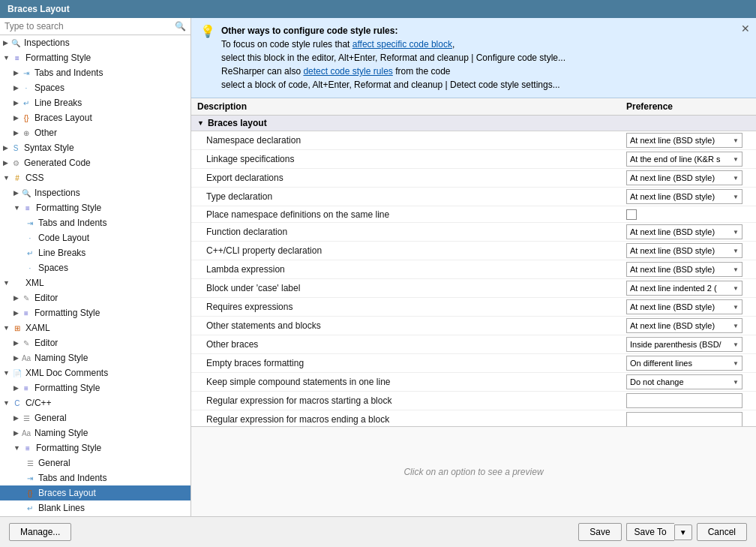  What do you see at coordinates (474, 233) in the screenshot?
I see `table-row-5: Function declaration At next line (BSD s…` at bounding box center [474, 233].